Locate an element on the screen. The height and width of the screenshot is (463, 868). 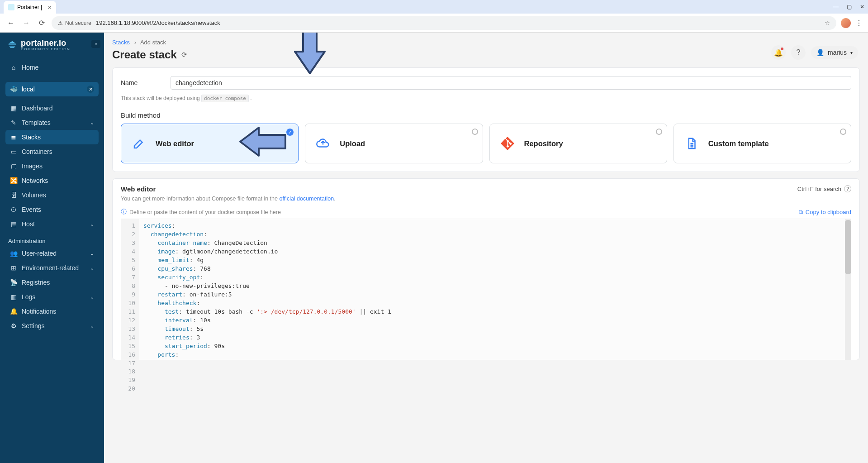
sidebar-item-label: Events is located at coordinates (32, 210).